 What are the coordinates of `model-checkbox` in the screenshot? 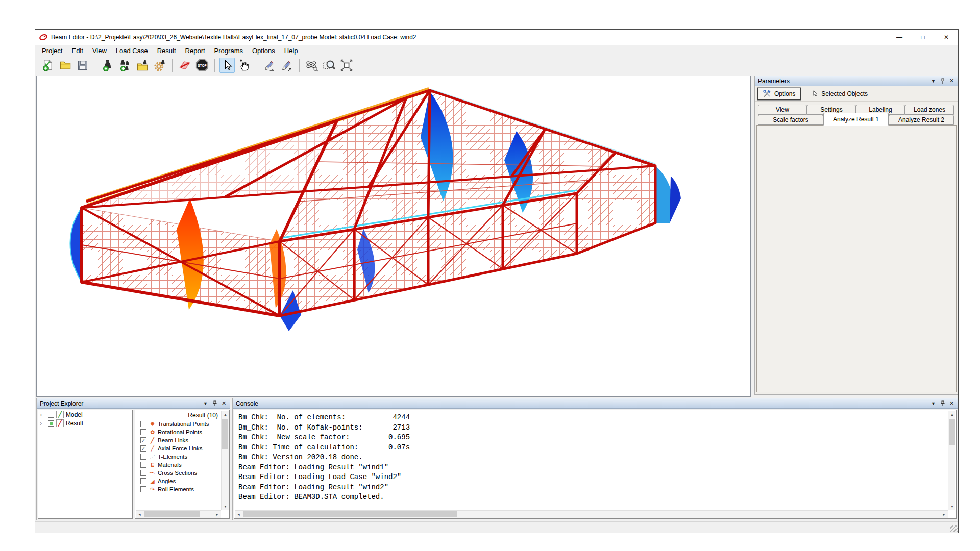 It's located at (51, 415).